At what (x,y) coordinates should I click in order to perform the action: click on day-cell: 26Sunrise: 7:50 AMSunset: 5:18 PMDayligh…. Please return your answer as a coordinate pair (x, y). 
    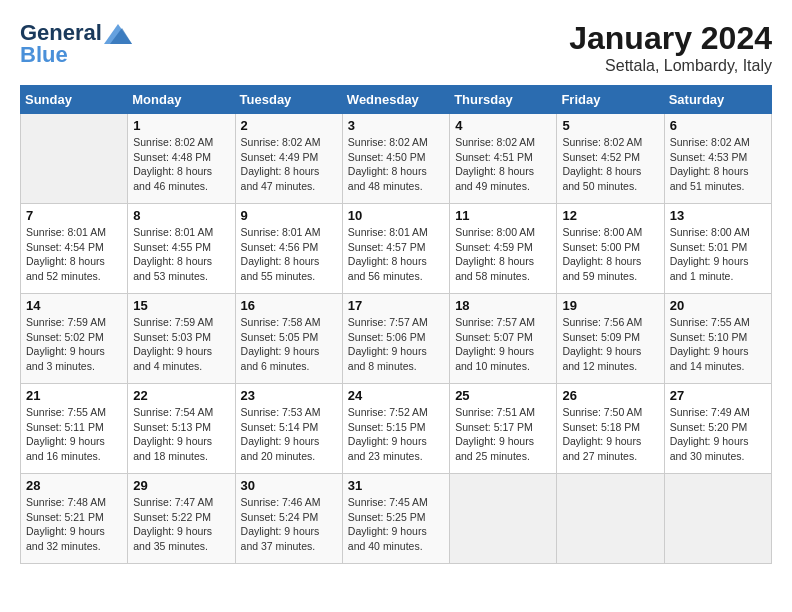
    Looking at the image, I should click on (610, 429).